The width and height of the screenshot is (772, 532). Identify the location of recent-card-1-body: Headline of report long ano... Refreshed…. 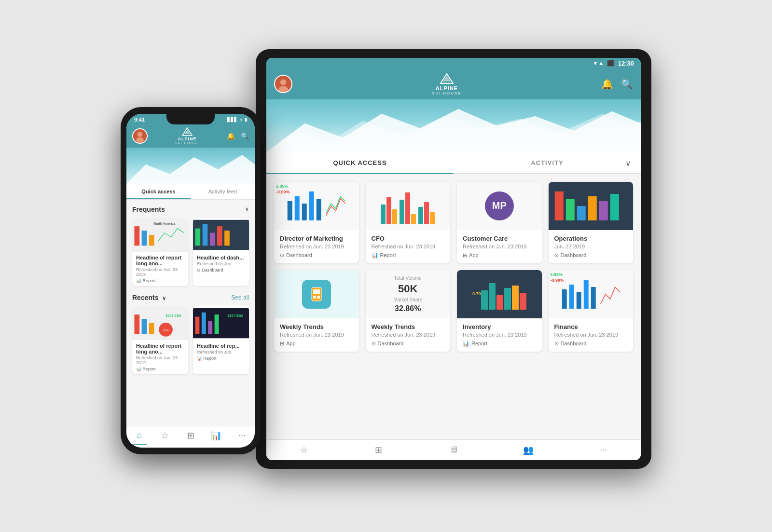
(160, 357).